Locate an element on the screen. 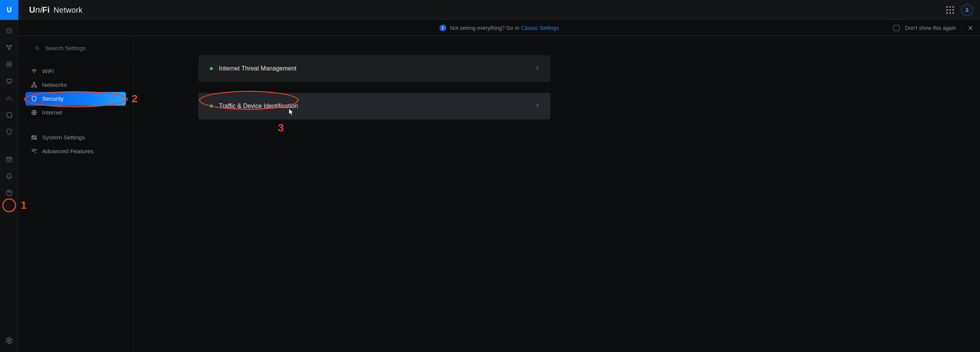  dont-show-checkbox is located at coordinates (897, 28).